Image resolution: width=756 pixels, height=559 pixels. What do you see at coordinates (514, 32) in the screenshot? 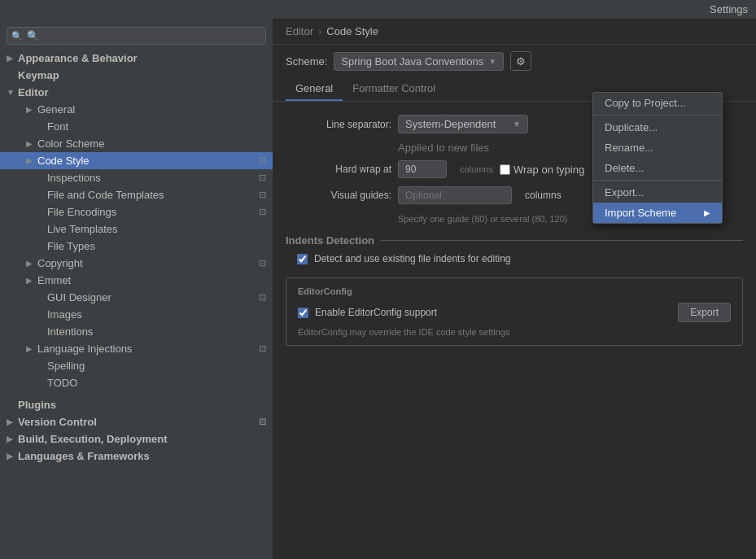
I see `breadcrumb: Editor › Code Style` at bounding box center [514, 32].